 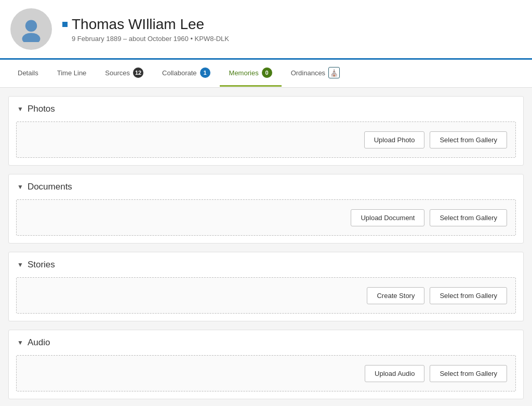 I want to click on stories-section-header: ▼ Stories, so click(x=266, y=265).